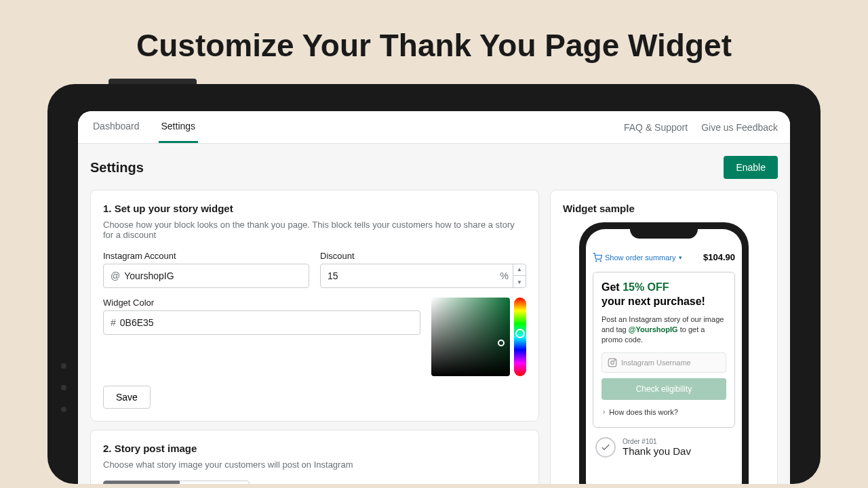  What do you see at coordinates (117, 127) in the screenshot?
I see `tab-dashboard: Dashboard` at bounding box center [117, 127].